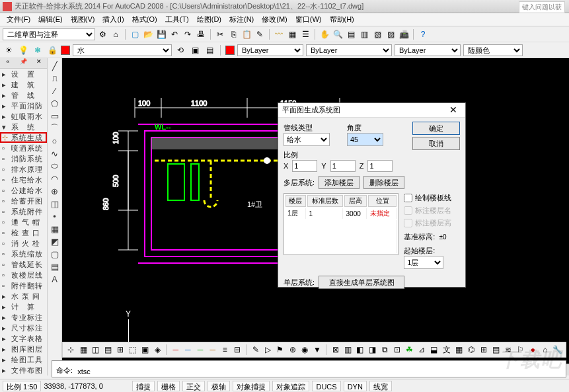 The height and width of the screenshot is (392, 569). What do you see at coordinates (422, 350) in the screenshot?
I see `tt-28-icon: ⊿` at bounding box center [422, 350].